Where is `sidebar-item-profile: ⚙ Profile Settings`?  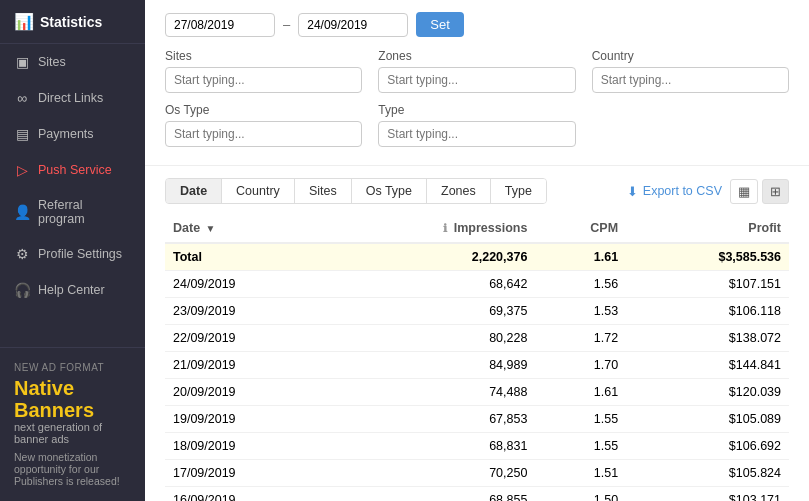
sidebar-item-profile: ⚙ Profile Settings is located at coordinates (72, 254).